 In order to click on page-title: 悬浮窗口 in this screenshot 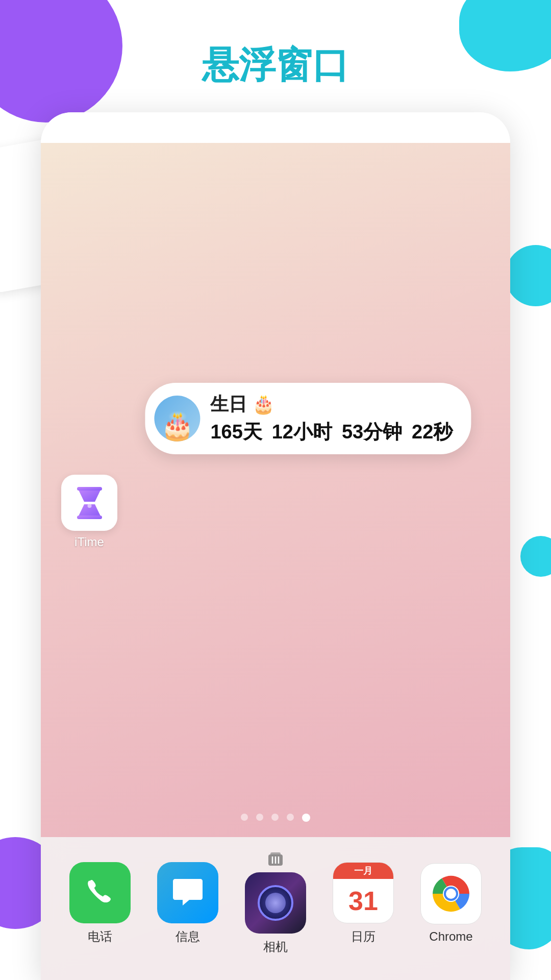, I will do `click(276, 65)`.